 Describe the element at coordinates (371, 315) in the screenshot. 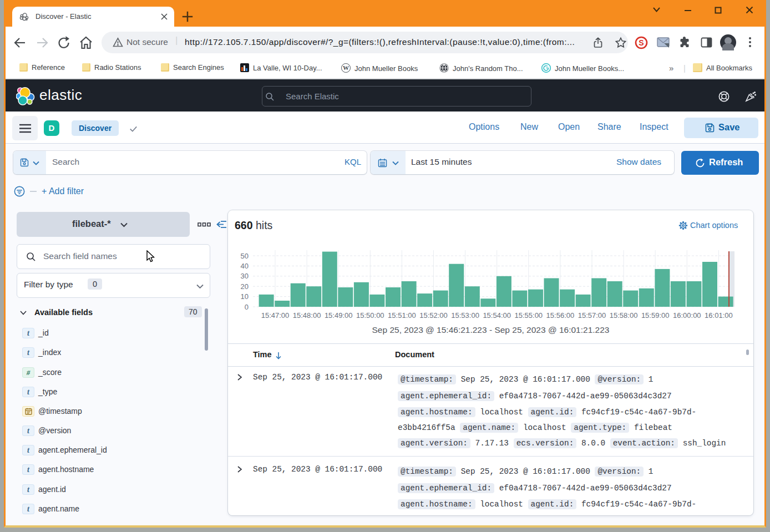

I see `svg-text: 15:50:00` at that location.